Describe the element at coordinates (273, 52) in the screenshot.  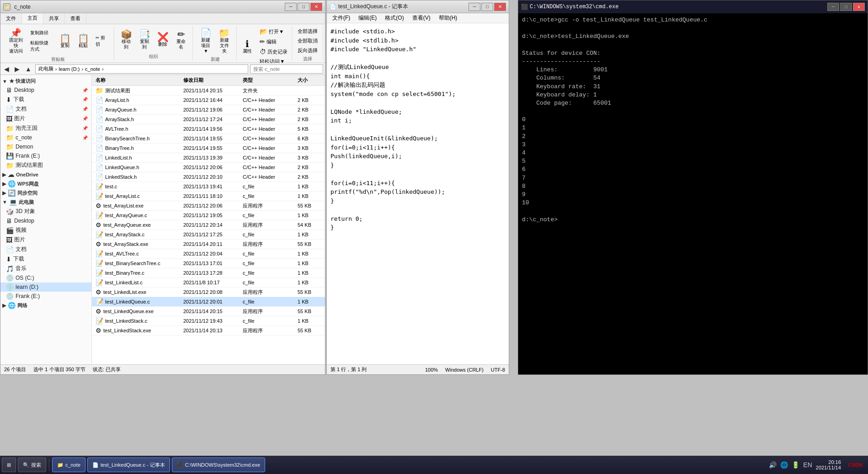
I see `history-btn: ⏱ 历史记录` at that location.